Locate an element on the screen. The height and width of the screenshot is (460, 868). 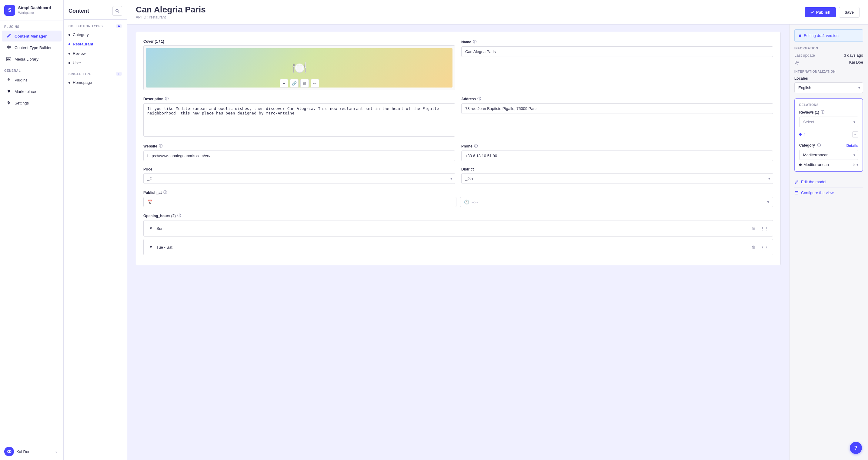
cover-add-button: + is located at coordinates (284, 84).